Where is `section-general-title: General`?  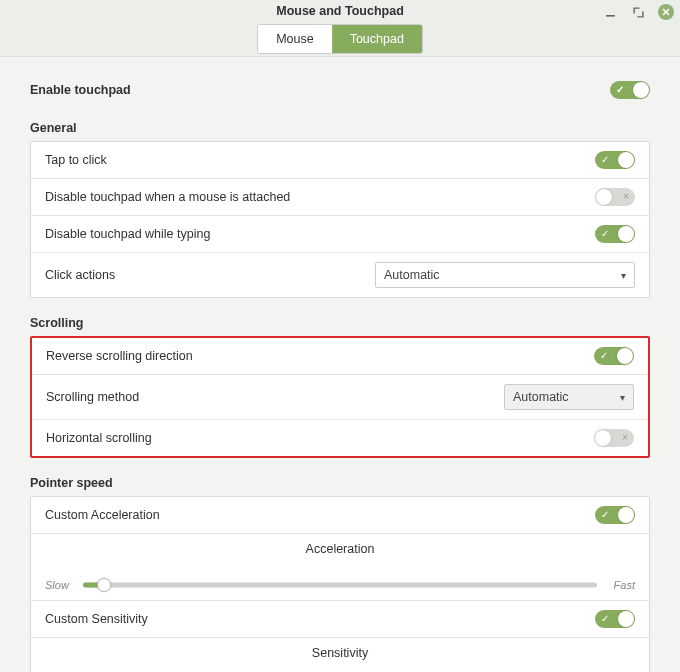
section-general-title: General is located at coordinates (340, 128).